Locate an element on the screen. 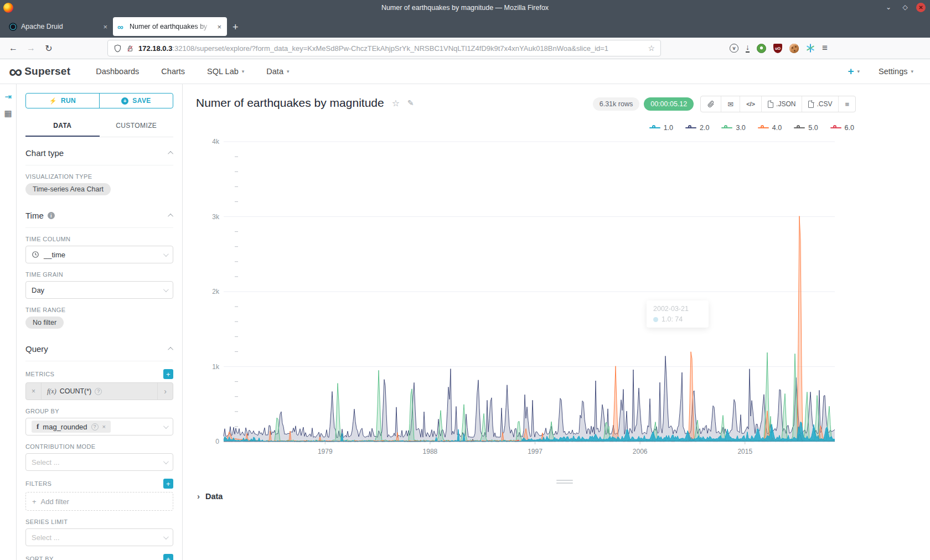 The image size is (930, 560). save-label: SAVE is located at coordinates (142, 101).